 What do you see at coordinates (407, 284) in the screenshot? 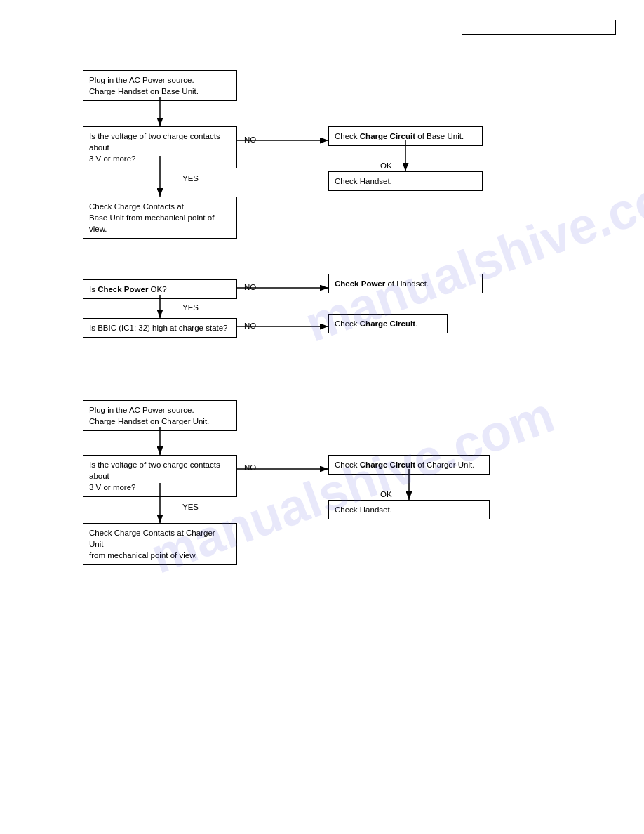
I see `s2-box2-suffix: of Handset.` at bounding box center [407, 284].